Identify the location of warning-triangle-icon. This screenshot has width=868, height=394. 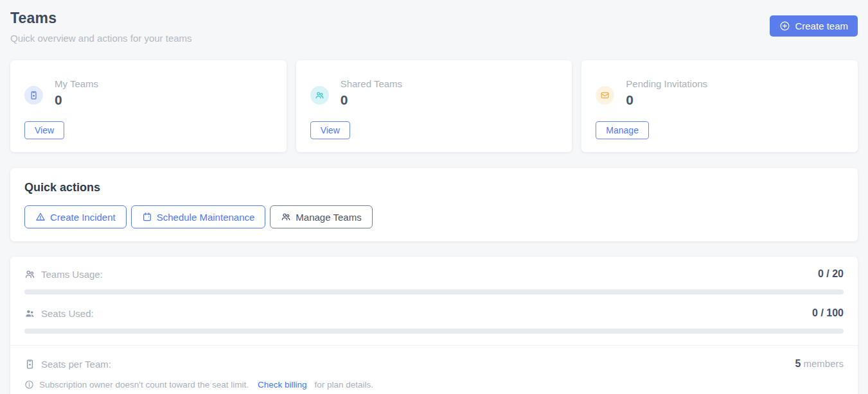
(40, 217).